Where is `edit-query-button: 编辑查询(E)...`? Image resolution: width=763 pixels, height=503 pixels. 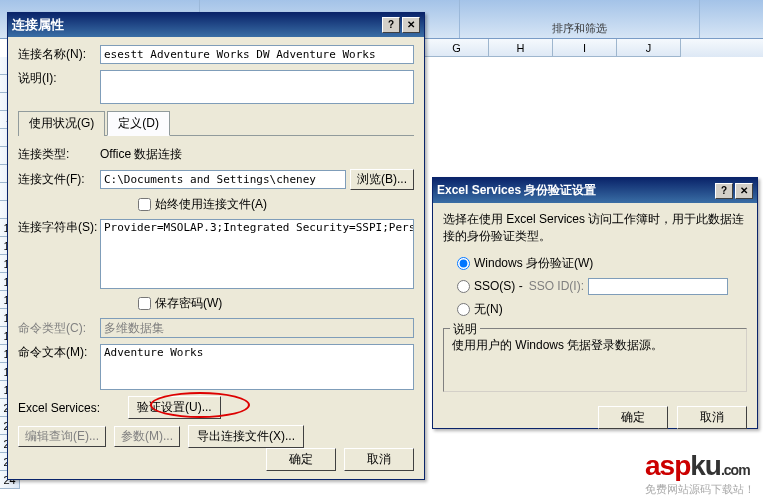
edit-query-button: 编辑查询(E)... is located at coordinates (62, 436).